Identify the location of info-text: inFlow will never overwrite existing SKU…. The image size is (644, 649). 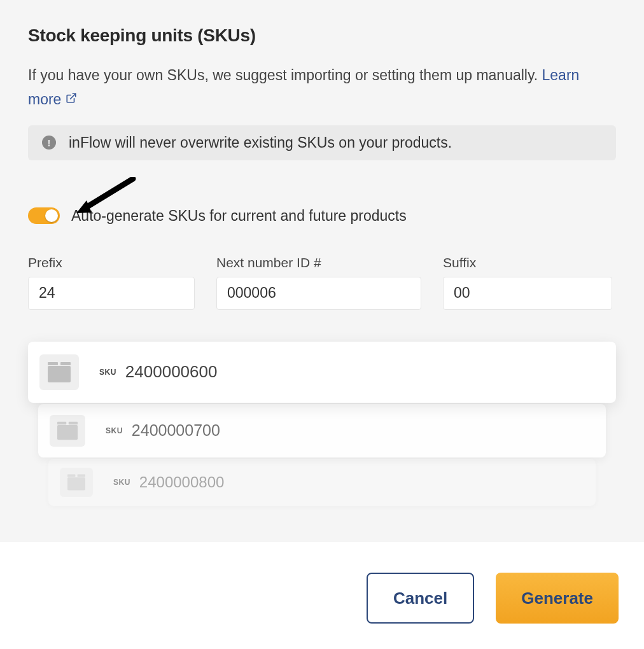
(260, 143).